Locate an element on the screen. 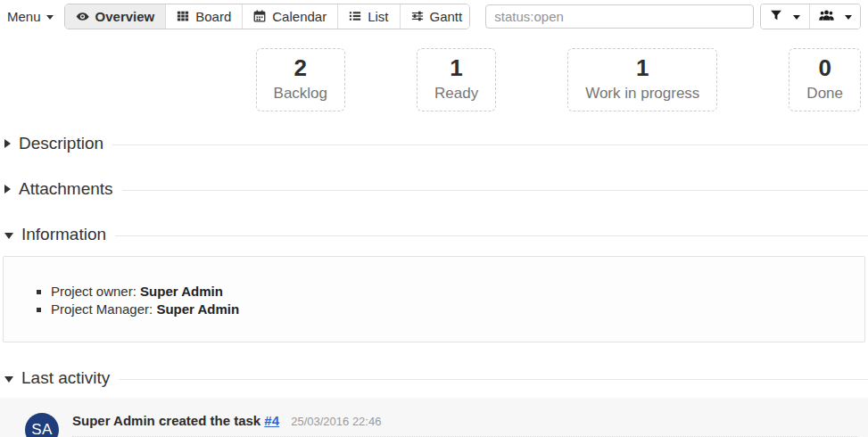 This screenshot has height=437, width=868. users-icon is located at coordinates (826, 16).